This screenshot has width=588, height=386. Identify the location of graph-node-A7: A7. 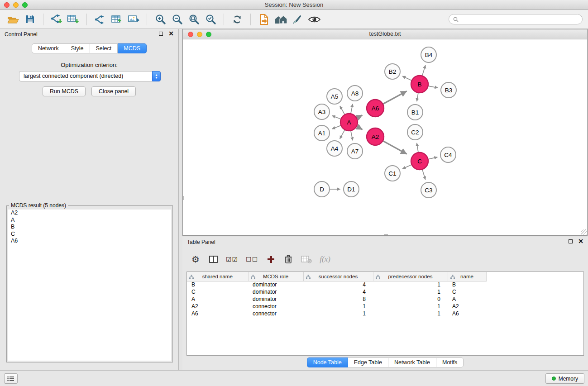
(355, 151).